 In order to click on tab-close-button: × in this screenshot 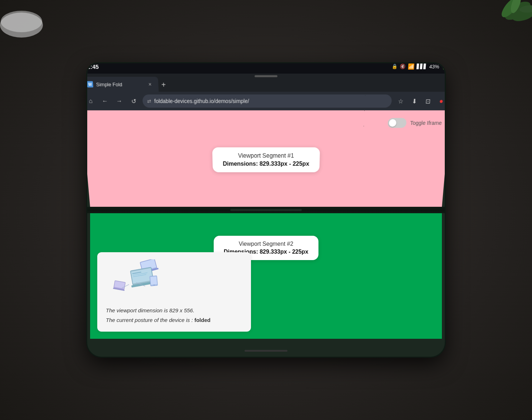, I will do `click(150, 84)`.